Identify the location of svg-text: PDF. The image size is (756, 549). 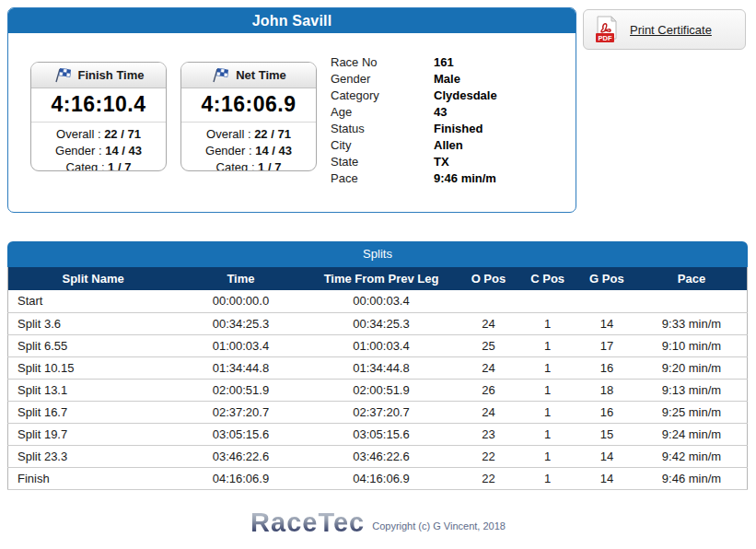
(606, 37).